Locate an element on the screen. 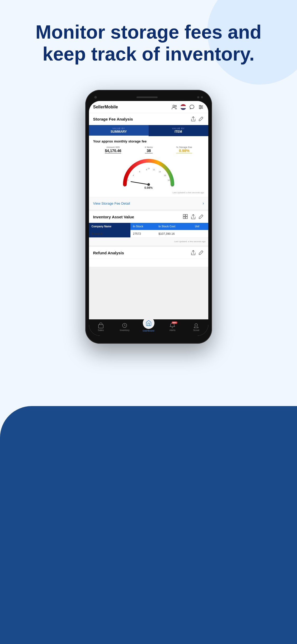 Image resolution: width=297 pixels, height=644 pixels. view-storage-detail-text: View Storage Fee Detail is located at coordinates (112, 204).